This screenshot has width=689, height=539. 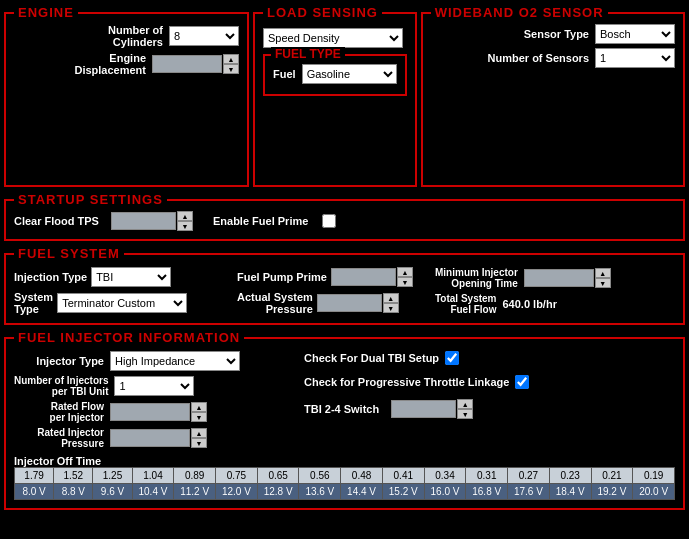 I want to click on actual-pressure-up-btn: ▲, so click(x=391, y=298).